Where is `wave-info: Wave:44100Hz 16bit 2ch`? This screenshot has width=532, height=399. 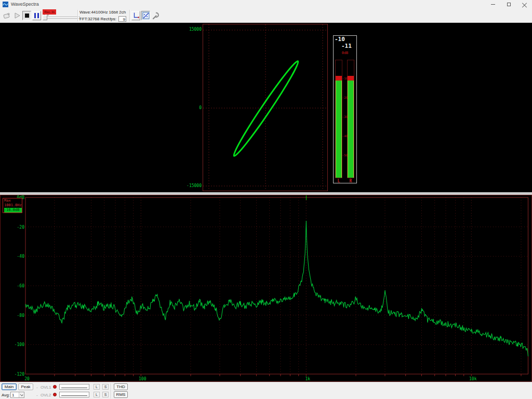 wave-info: Wave:44100Hz 16bit 2ch is located at coordinates (103, 12).